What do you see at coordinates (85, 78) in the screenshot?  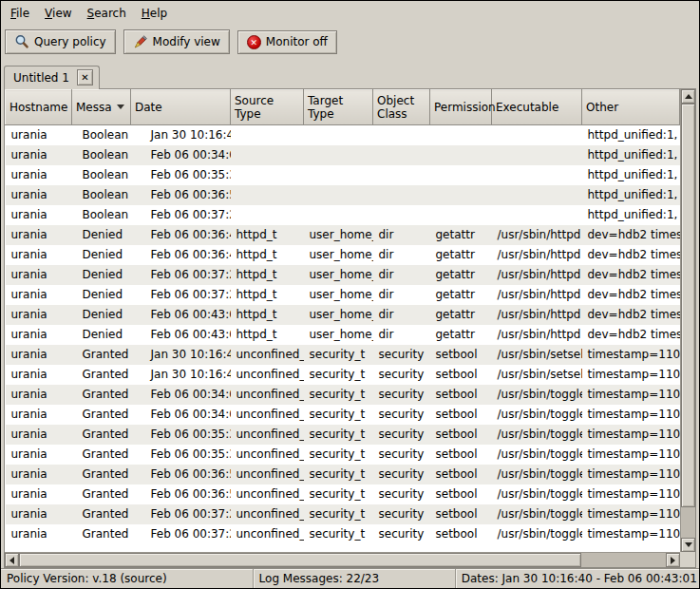 I see `tab-close-button: ✕` at bounding box center [85, 78].